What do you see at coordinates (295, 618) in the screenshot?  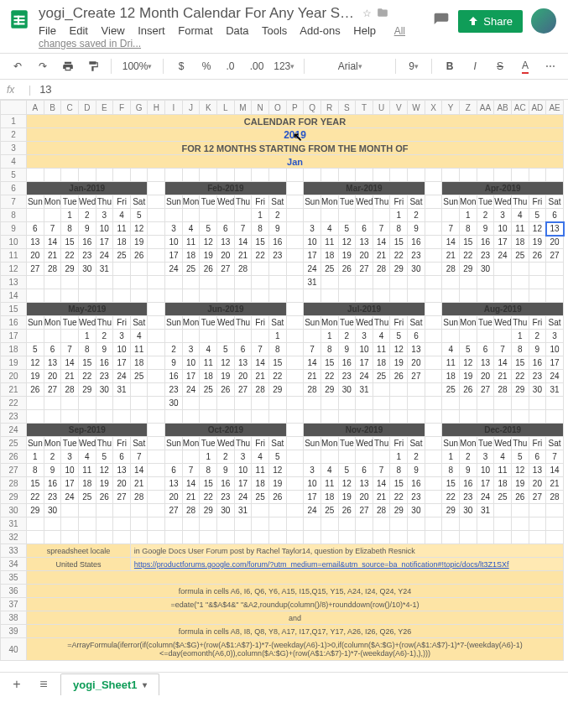 I see `cell: and` at bounding box center [295, 618].